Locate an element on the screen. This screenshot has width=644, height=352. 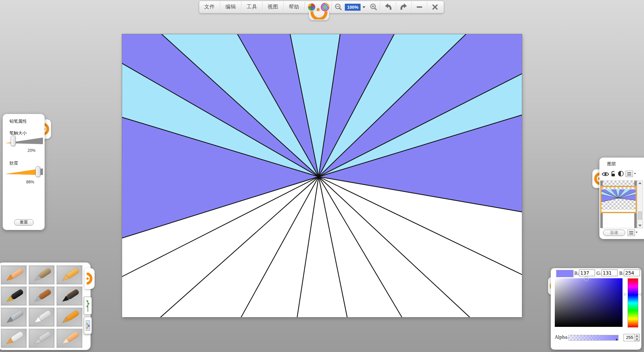
undo-button is located at coordinates (388, 7).